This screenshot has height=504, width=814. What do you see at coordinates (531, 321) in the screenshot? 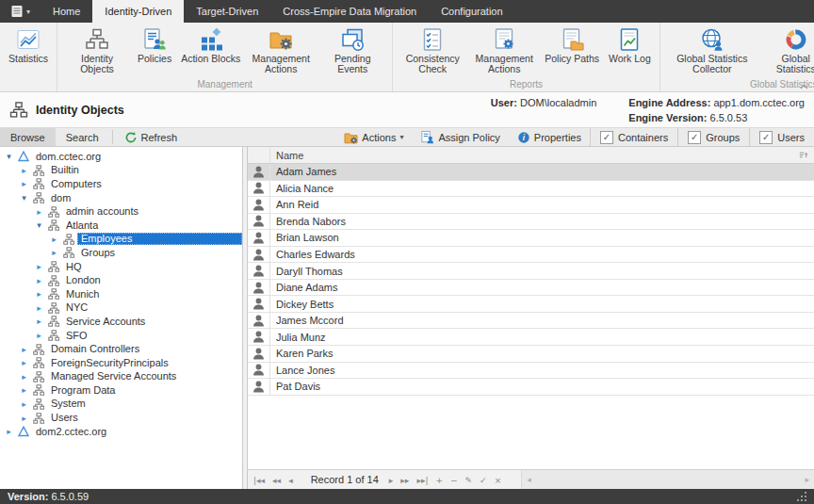
I see `list-row: James Mccord` at bounding box center [531, 321].